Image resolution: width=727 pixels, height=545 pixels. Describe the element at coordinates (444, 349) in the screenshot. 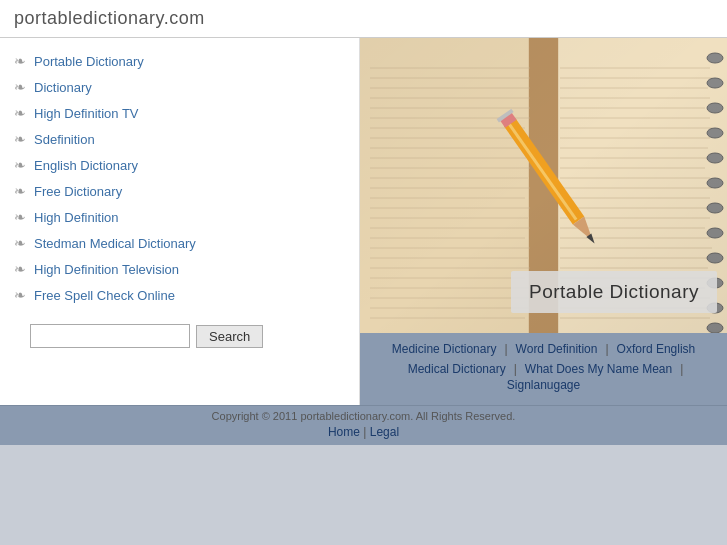

I see `medicine-dictionary-link: Medicine Dictionary` at that location.